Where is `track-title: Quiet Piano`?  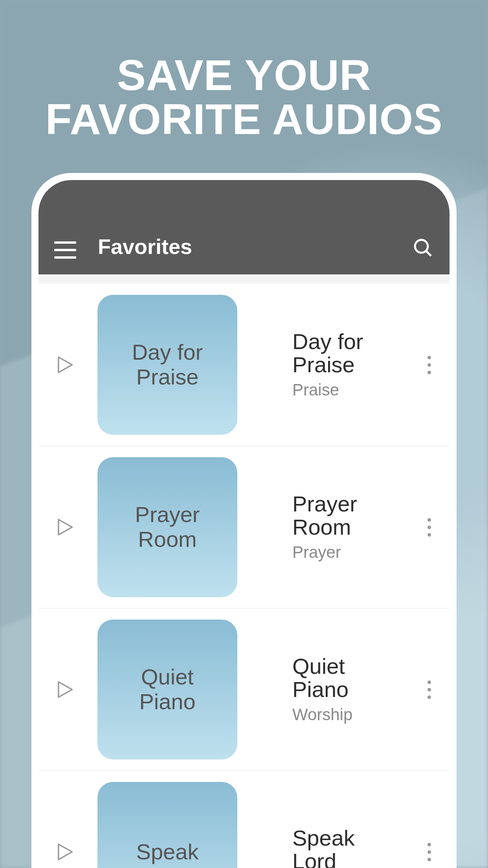
track-title: Quiet Piano is located at coordinates (349, 678).